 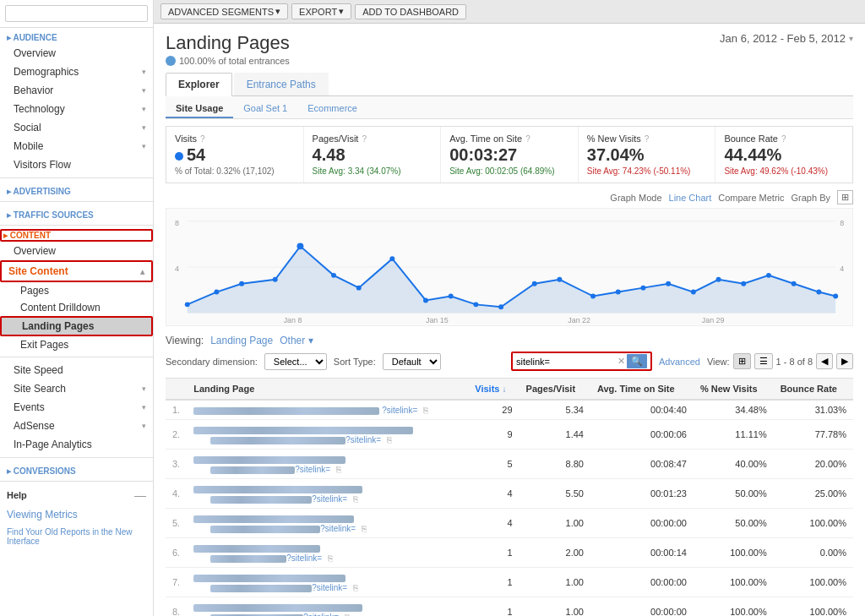 I want to click on viewing-other-link: Other ▾, so click(x=296, y=341).